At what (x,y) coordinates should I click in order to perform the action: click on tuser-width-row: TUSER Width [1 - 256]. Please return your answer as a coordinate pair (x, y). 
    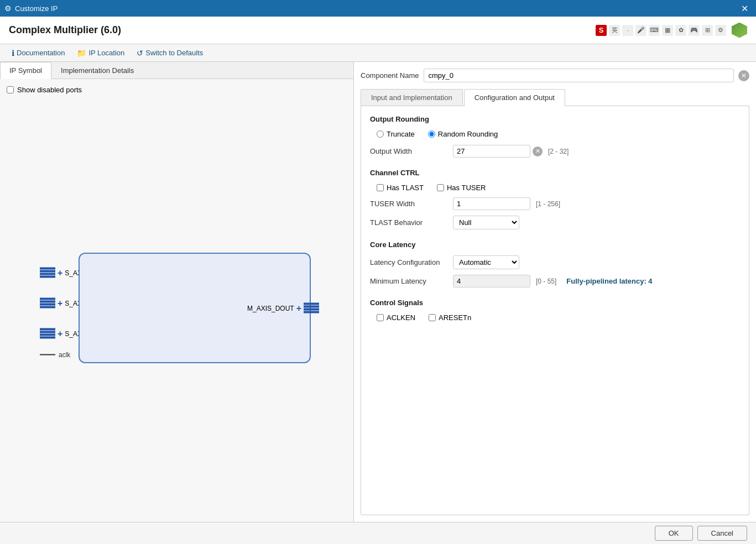
    Looking at the image, I should click on (555, 203).